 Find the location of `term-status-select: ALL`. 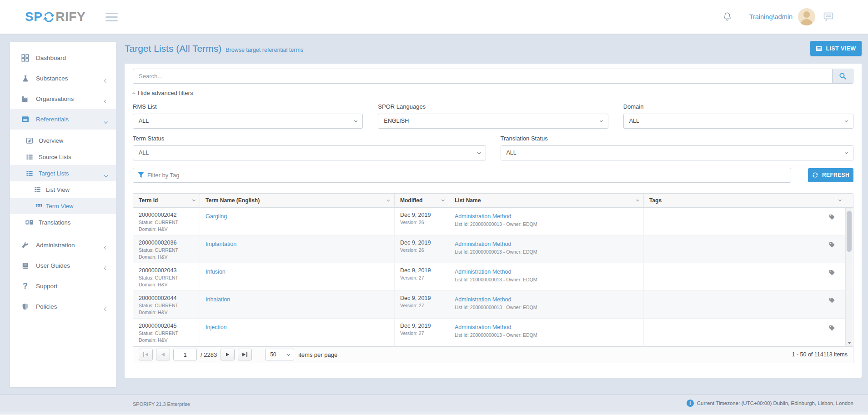

term-status-select: ALL is located at coordinates (309, 153).